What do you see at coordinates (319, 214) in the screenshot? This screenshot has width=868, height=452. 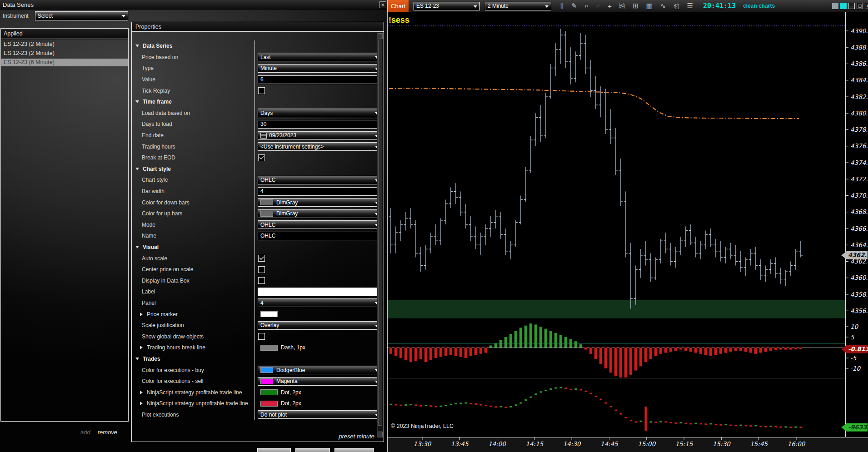 I see `color-up-bars-select: DimGray` at bounding box center [319, 214].